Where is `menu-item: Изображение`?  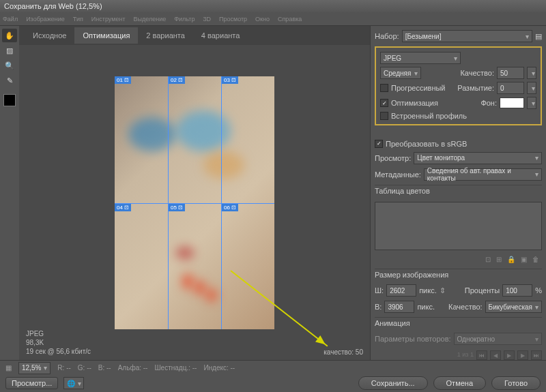 menu-item: Изображение is located at coordinates (45, 19).